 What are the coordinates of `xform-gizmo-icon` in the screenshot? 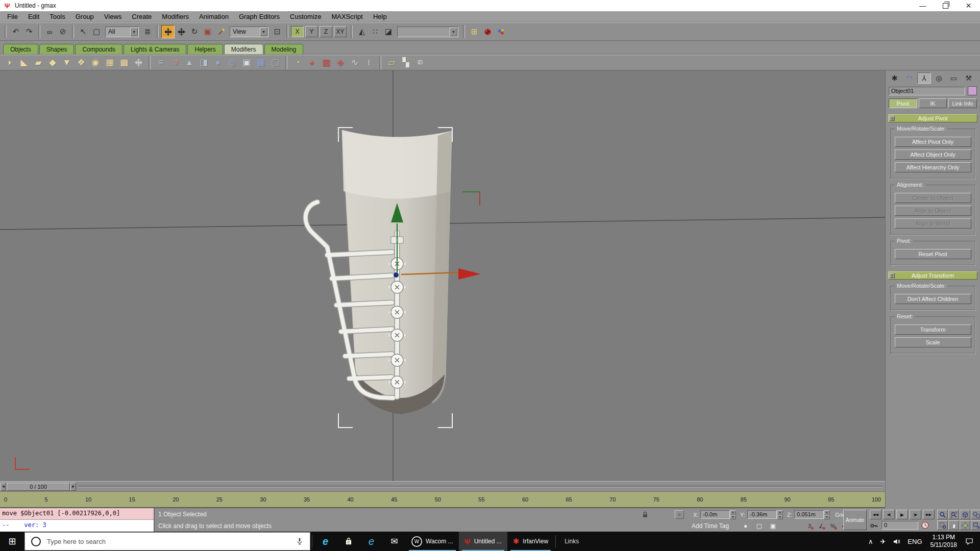 It's located at (138, 63).